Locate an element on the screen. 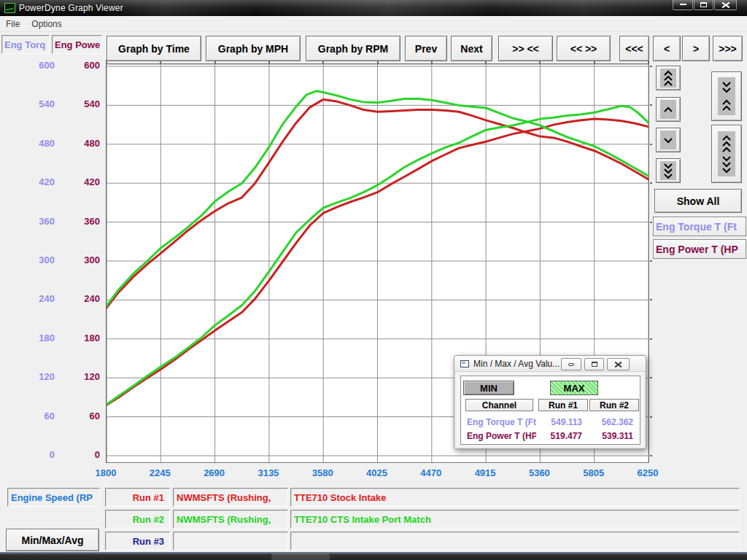  run-file-2: NWMSFTS (Rushing, is located at coordinates (231, 519).